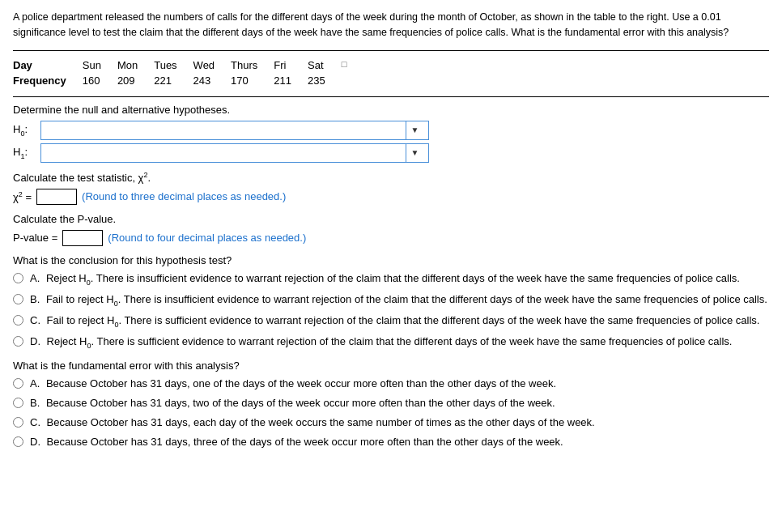  What do you see at coordinates (291, 81) in the screenshot?
I see `fri-value: 211` at bounding box center [291, 81].